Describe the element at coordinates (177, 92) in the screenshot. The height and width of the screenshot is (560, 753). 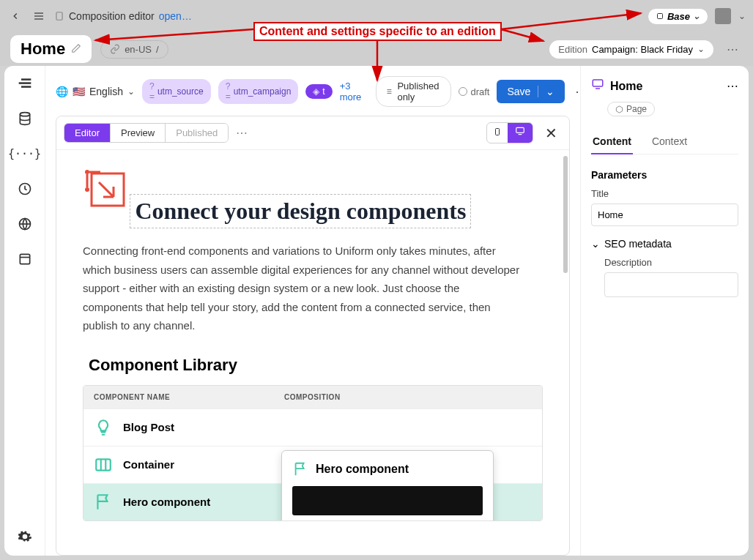
I see `chip-utm-source: ?= utm_source` at that location.